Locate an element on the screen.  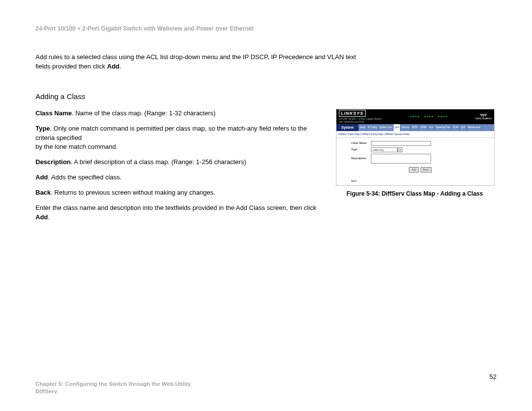
term-class-name: Class Name is located at coordinates (54, 113).